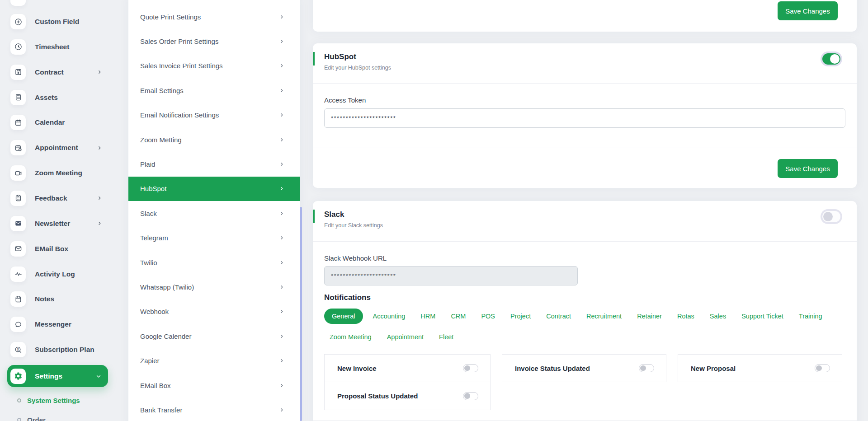  Describe the element at coordinates (521, 316) in the screenshot. I see `tab-project: Project` at that location.